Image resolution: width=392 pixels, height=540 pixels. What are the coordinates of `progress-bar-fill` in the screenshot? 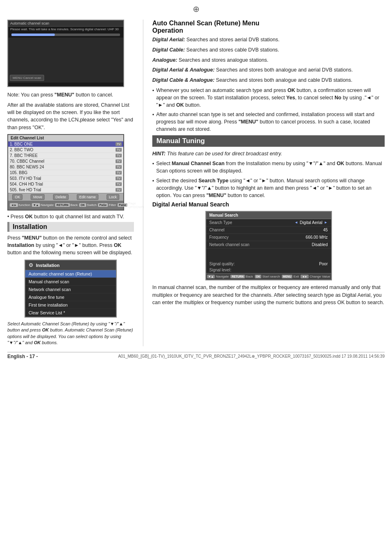 It's located at (33, 35).